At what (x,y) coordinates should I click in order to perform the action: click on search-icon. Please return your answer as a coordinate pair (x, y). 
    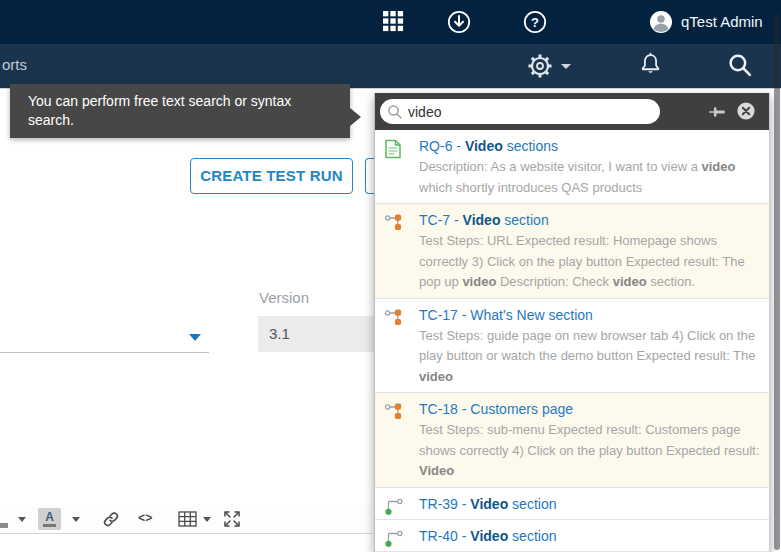
    Looking at the image, I should click on (395, 114).